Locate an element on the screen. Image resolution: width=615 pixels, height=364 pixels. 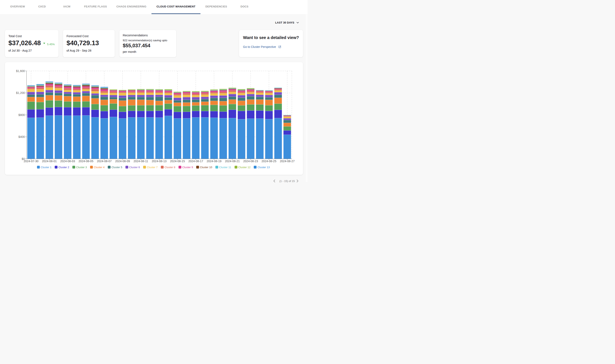
svg-text: 2024-08-01 is located at coordinates (49, 161).